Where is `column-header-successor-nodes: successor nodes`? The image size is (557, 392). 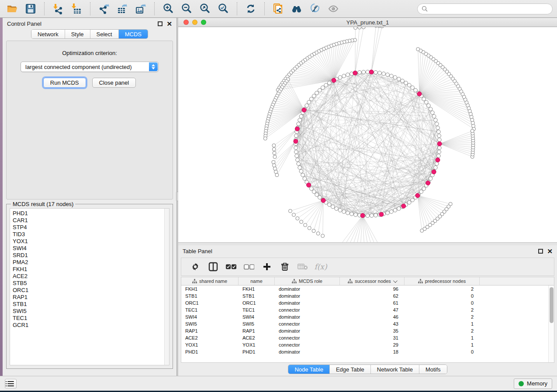 column-header-successor-nodes: successor nodes is located at coordinates (372, 281).